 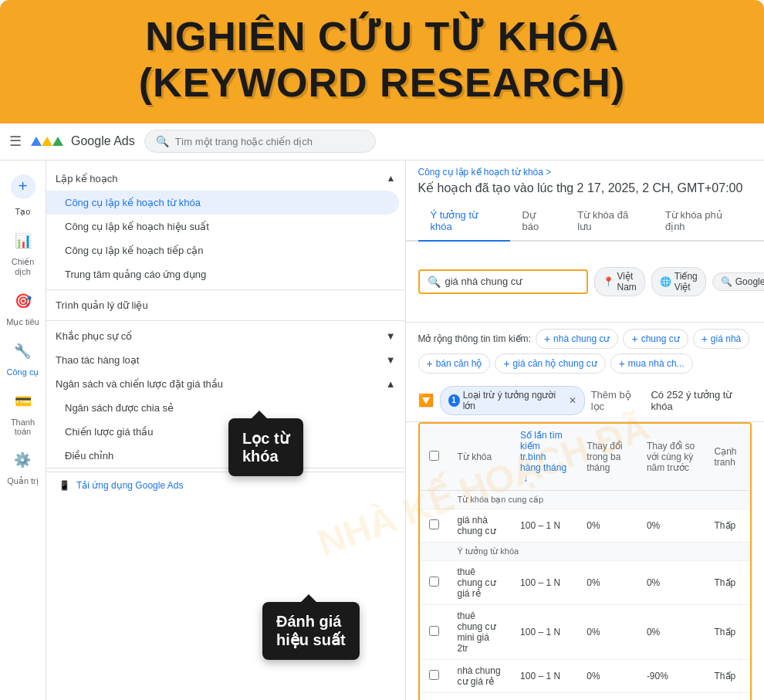 I want to click on header-change-3m: Thay đổi trong ba tháng, so click(x=607, y=457).